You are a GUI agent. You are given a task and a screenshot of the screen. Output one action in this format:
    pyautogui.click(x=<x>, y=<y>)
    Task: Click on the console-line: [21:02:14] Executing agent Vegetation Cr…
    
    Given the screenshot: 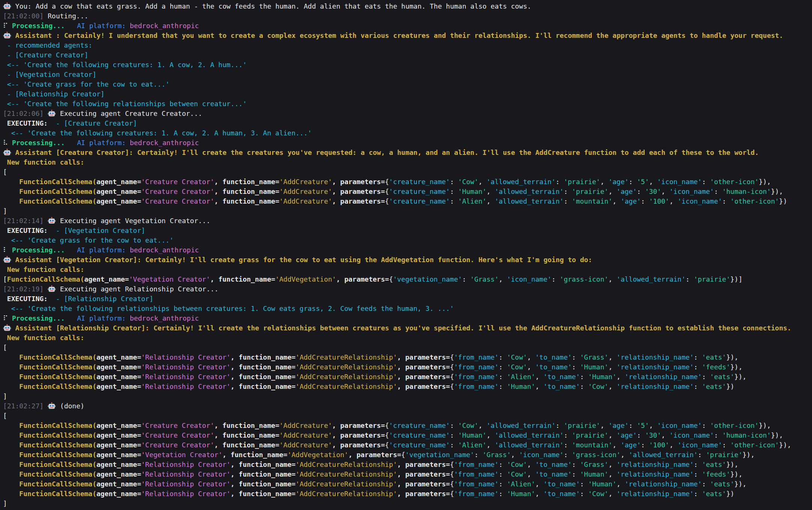 What is the action you would take?
    pyautogui.click(x=406, y=221)
    